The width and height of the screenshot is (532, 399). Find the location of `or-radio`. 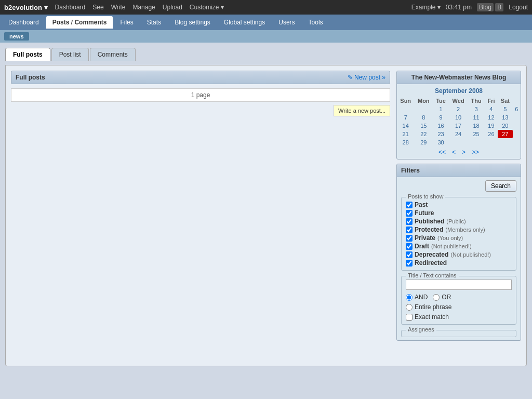

or-radio is located at coordinates (436, 297).